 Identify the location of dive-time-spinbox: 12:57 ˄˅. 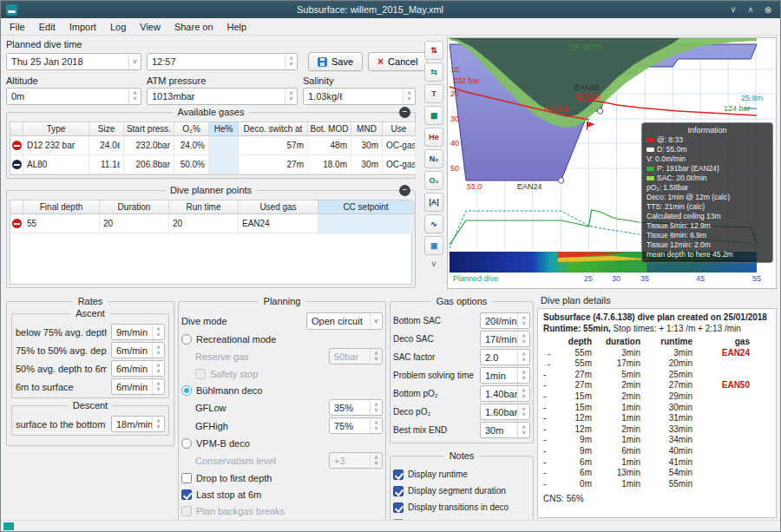
(222, 62).